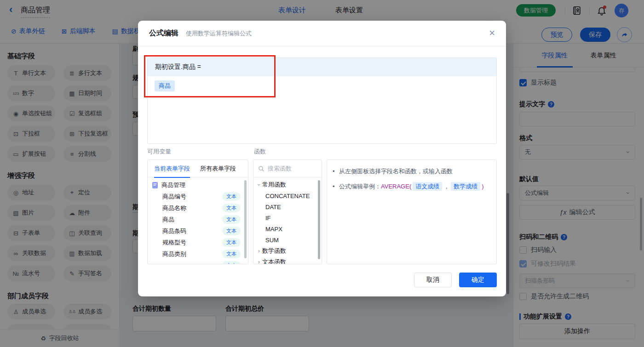 Image resolution: width=644 pixels, height=347 pixels. What do you see at coordinates (478, 280) in the screenshot?
I see `confirm-button: 确定` at bounding box center [478, 280].